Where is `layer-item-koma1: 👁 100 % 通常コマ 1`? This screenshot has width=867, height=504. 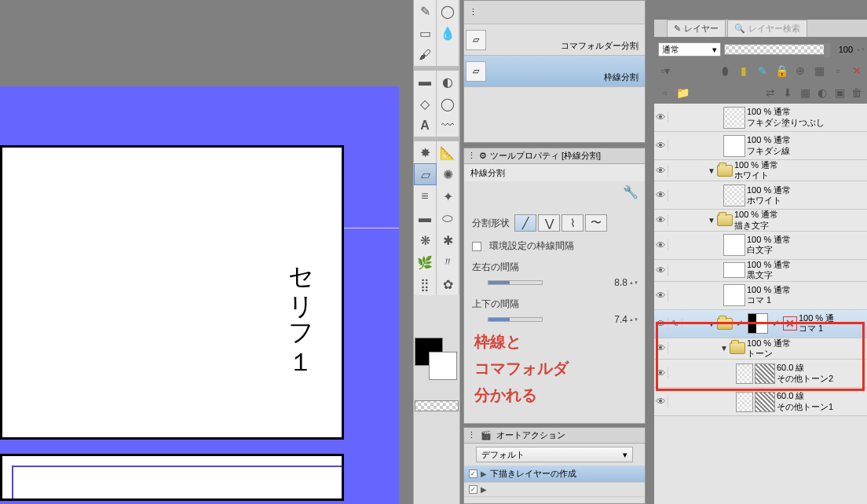 layer-item-koma1: 👁 100 % 通常コマ 1 is located at coordinates (760, 296).